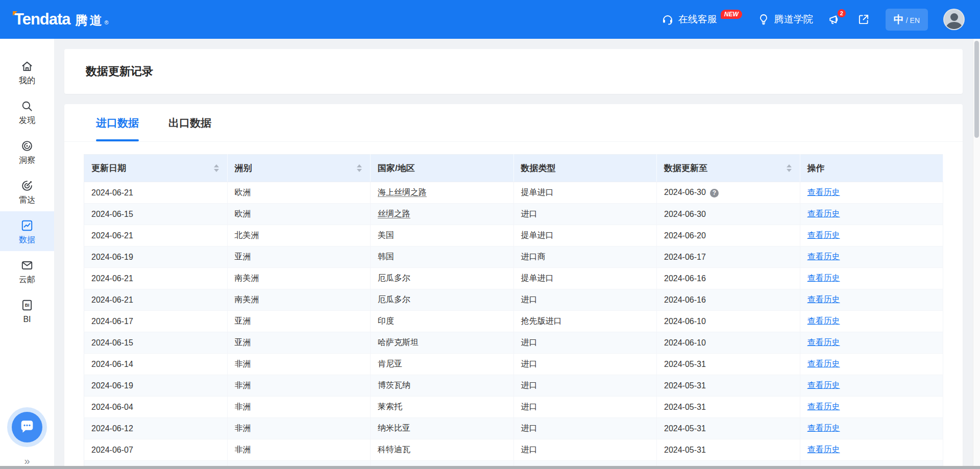 The height and width of the screenshot is (469, 980). What do you see at coordinates (490, 467) in the screenshot?
I see `window-bottom-edge` at bounding box center [490, 467].